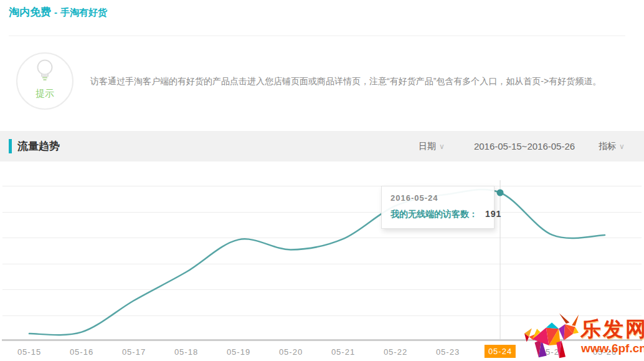 This screenshot has height=361, width=644. What do you see at coordinates (322, 340) in the screenshot?
I see `x-axis-line` at bounding box center [322, 340].